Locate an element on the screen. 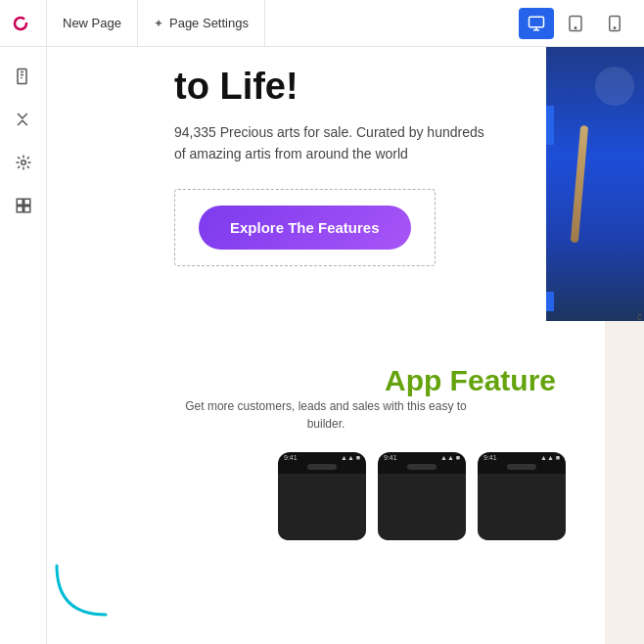  panel-accent-top is located at coordinates (550, 125).